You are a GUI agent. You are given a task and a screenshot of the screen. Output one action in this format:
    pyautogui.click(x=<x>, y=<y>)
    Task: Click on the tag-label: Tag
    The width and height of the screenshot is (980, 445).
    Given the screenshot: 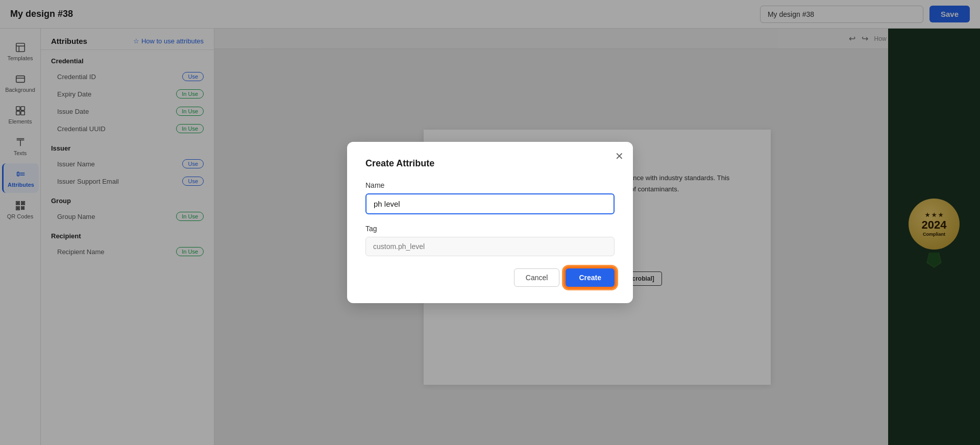 What is the action you would take?
    pyautogui.click(x=490, y=229)
    